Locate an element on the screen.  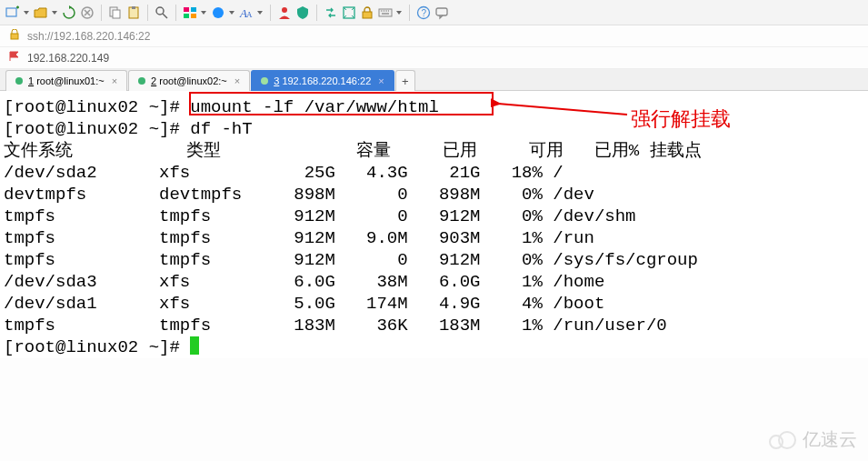
main-toolbar: AA ? is located at coordinates (434, 13).